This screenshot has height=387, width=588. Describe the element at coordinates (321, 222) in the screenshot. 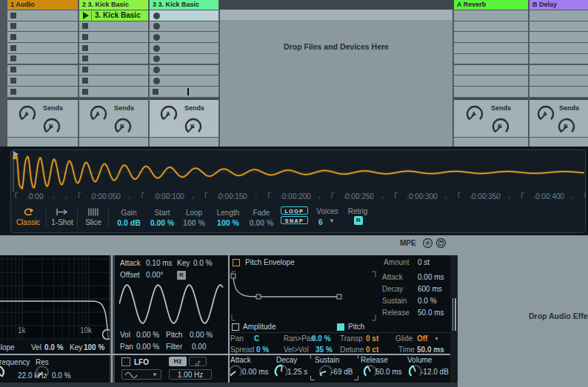

I see `voices-value: 6` at that location.